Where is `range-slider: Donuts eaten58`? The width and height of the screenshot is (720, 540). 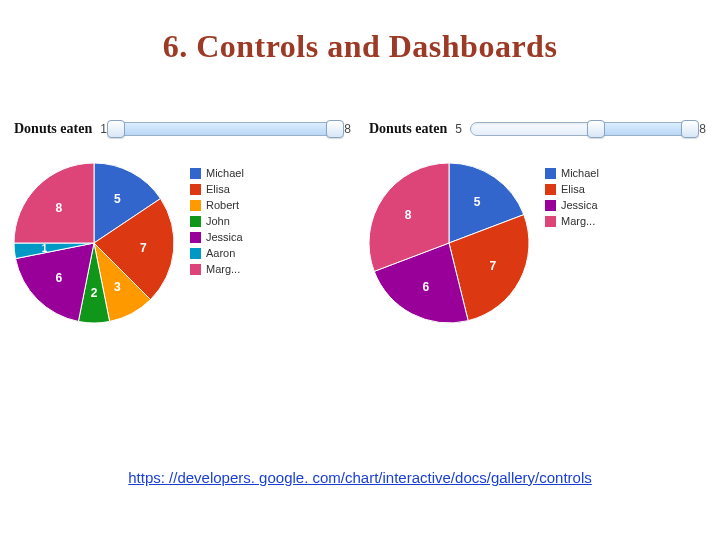 range-slider: Donuts eaten58 is located at coordinates (538, 129).